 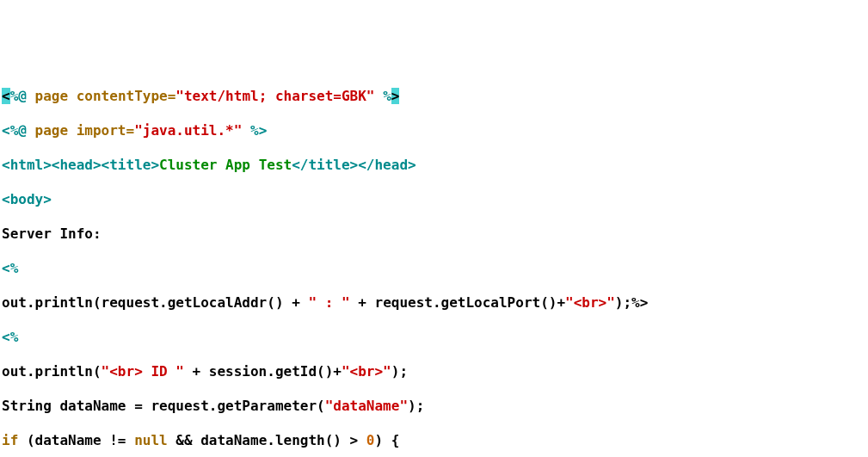 What do you see at coordinates (434, 441) in the screenshot?
I see `code-line: if (dataName != null && dataName.length(…` at bounding box center [434, 441].